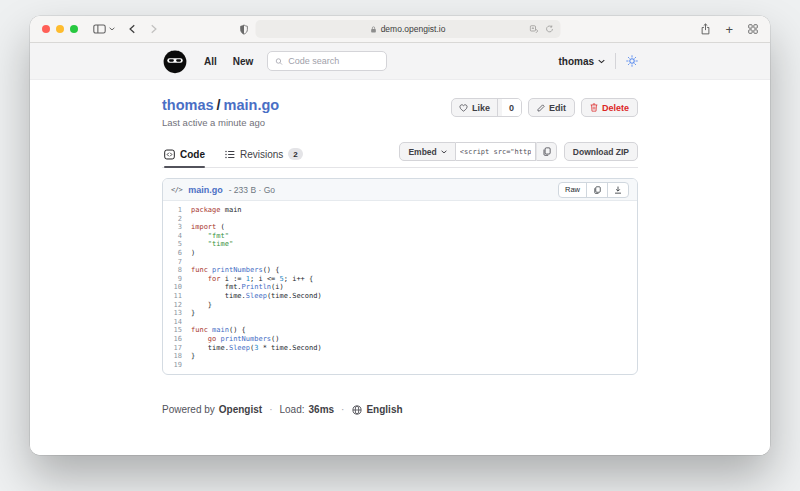  What do you see at coordinates (546, 152) in the screenshot?
I see `copy-embed-button` at bounding box center [546, 152].